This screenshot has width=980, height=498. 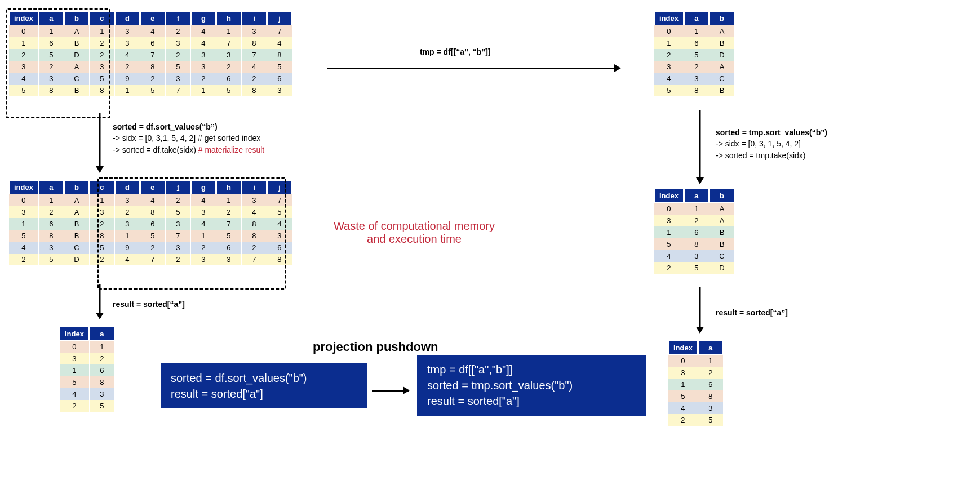 I want to click on arrow-left-result, so click(x=100, y=301).